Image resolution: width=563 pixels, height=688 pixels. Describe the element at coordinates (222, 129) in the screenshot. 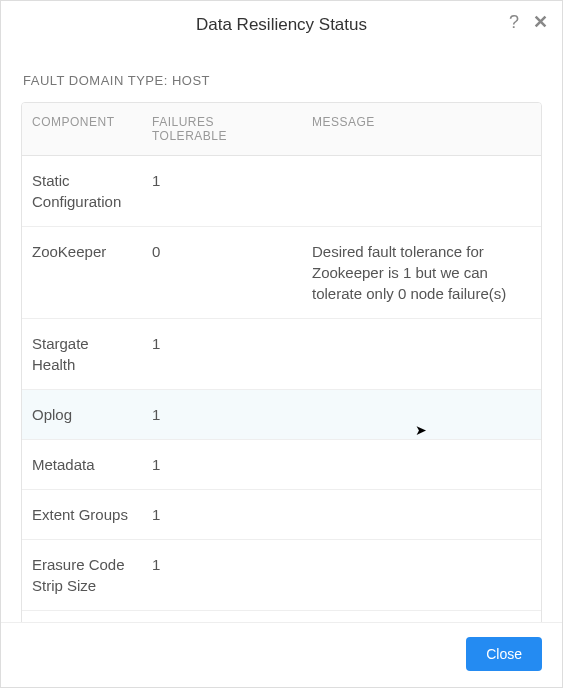

I see `col-header-failures: FAILURES TOLERABLE` at that location.